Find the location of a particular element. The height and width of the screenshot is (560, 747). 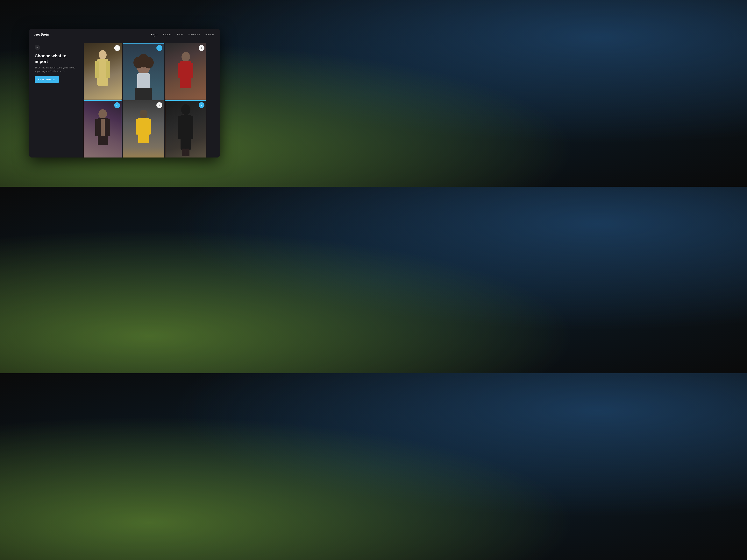

photo-cell-6: ✓ is located at coordinates (186, 129).